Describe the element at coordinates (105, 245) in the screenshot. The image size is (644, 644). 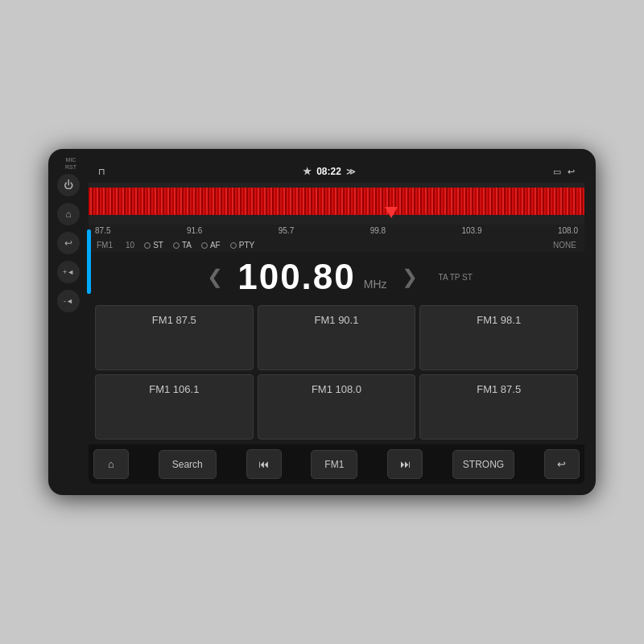
I see `band-label: FM1` at that location.